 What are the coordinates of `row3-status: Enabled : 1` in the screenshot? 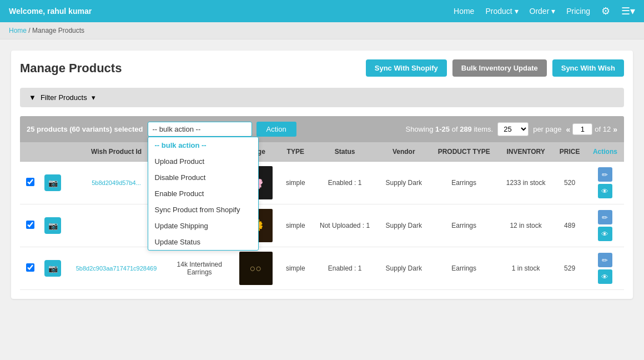 It's located at (345, 269).